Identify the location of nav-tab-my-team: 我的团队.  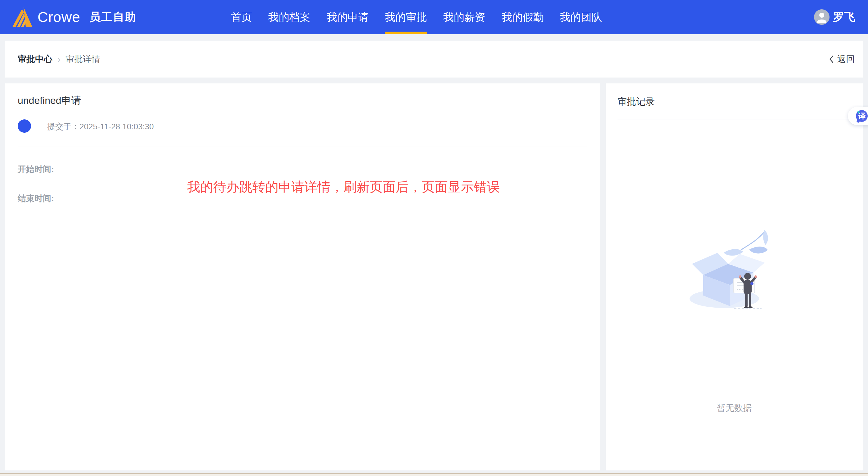
(581, 17).